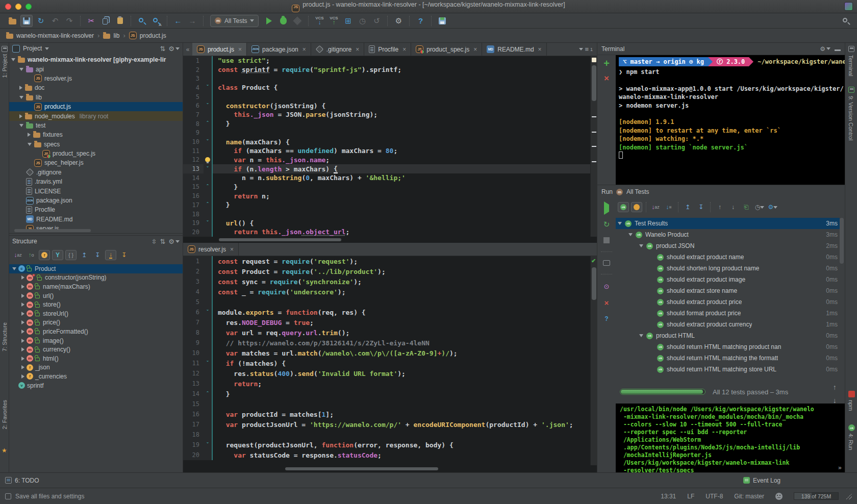 Image resolution: width=857 pixels, height=504 pixels. I want to click on test-history-icon: ◷, so click(760, 207).